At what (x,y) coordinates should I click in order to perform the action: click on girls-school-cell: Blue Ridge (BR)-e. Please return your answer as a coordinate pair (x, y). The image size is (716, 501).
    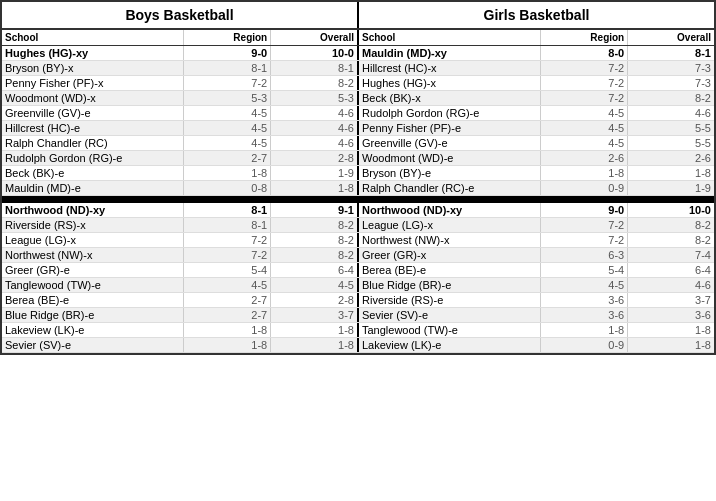
    Looking at the image, I should click on (450, 285).